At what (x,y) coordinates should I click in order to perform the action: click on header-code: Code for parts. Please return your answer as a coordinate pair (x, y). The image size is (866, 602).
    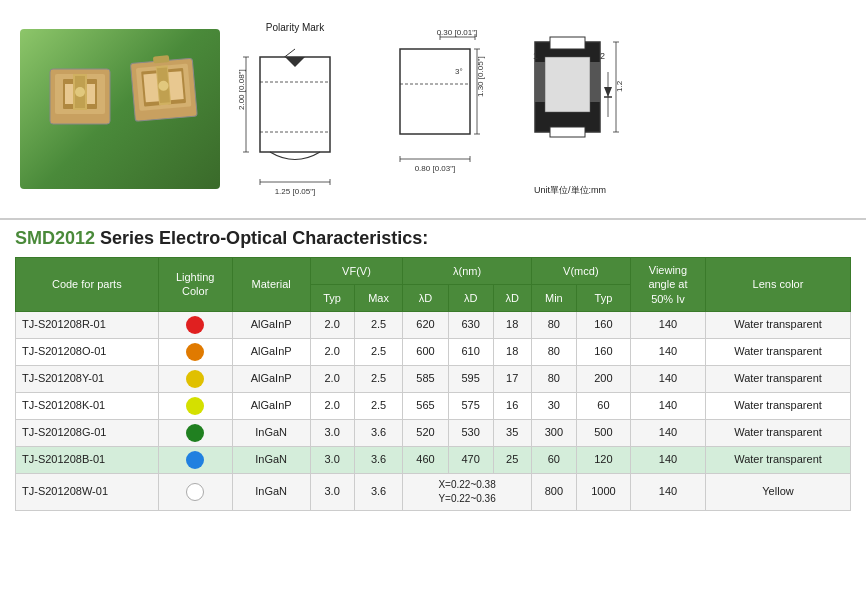
    Looking at the image, I should click on (88, 285).